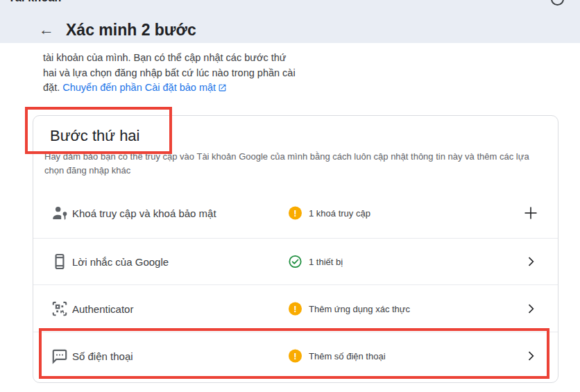 The image size is (580, 392). Describe the element at coordinates (531, 213) in the screenshot. I see `add-passkey-button` at that location.